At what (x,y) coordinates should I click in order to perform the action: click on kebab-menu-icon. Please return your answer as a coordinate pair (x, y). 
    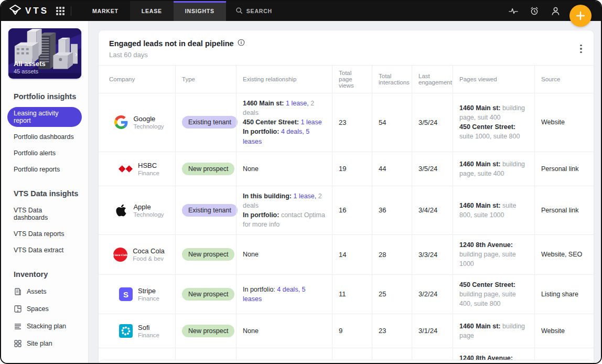
    Looking at the image, I should click on (581, 49).